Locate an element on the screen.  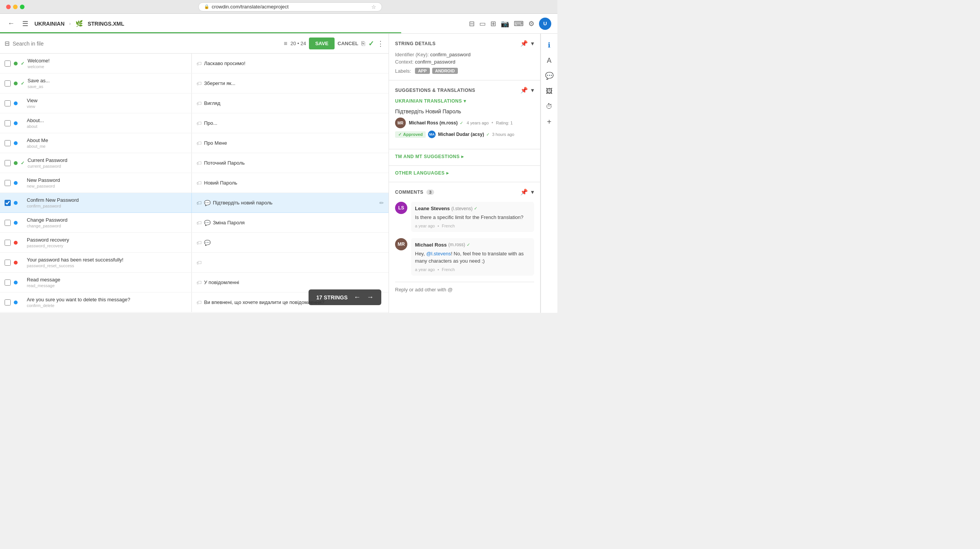
suggestions-title: SUGGESTIONS & TRANSLATIONS is located at coordinates (435, 90).